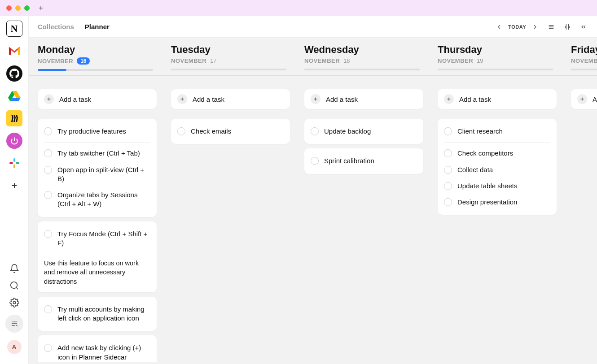 This screenshot has width=597, height=364. Describe the element at coordinates (97, 168) in the screenshot. I see `task-card: Try productive featuresTry tab switcher …` at that location.